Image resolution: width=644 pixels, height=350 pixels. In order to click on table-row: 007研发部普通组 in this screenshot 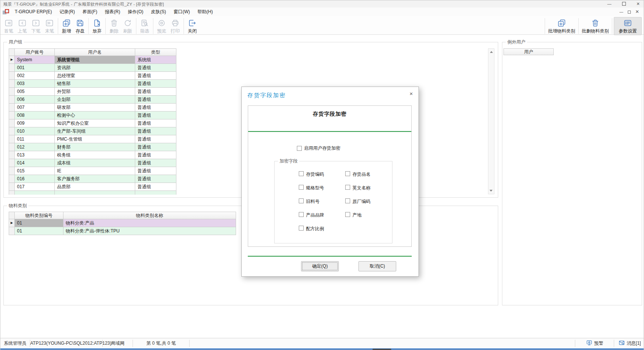, I will do `click(93, 107)`.